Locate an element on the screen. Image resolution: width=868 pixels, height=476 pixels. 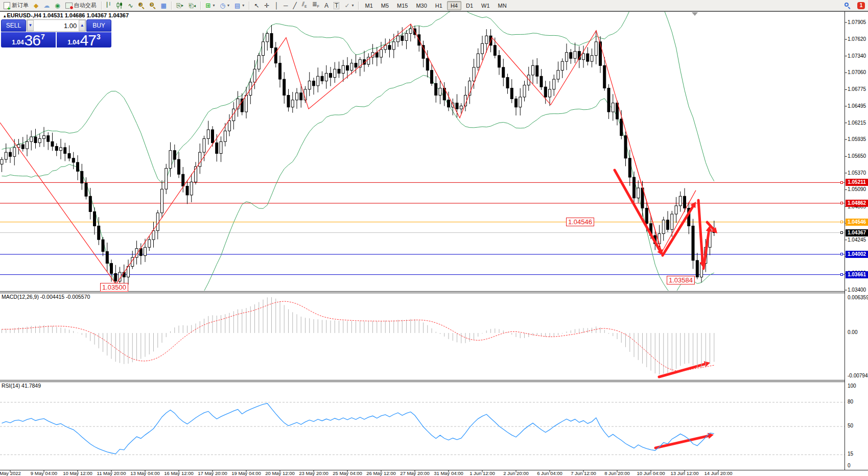
rsi-pane is located at coordinates (422, 429).